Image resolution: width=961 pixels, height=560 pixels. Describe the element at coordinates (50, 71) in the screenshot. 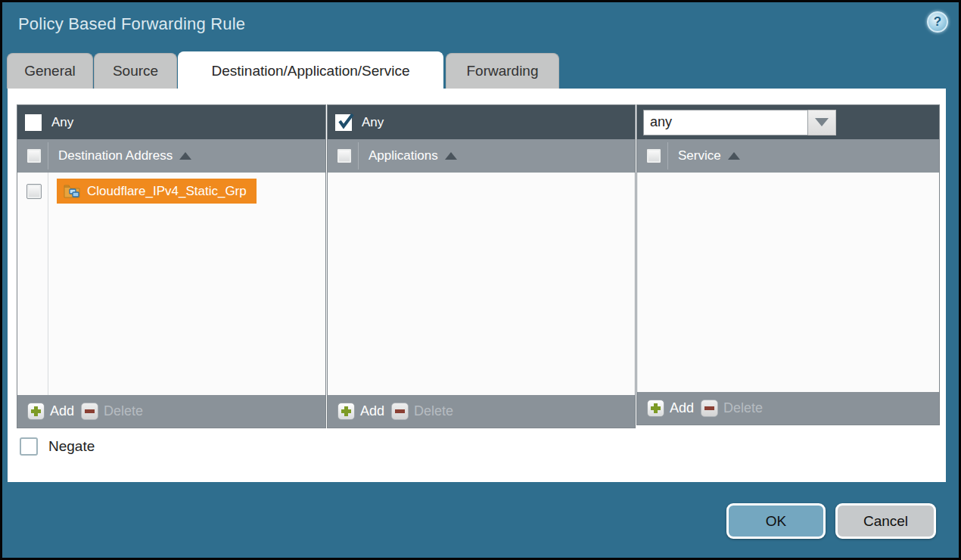

I see `tab-label: General` at that location.